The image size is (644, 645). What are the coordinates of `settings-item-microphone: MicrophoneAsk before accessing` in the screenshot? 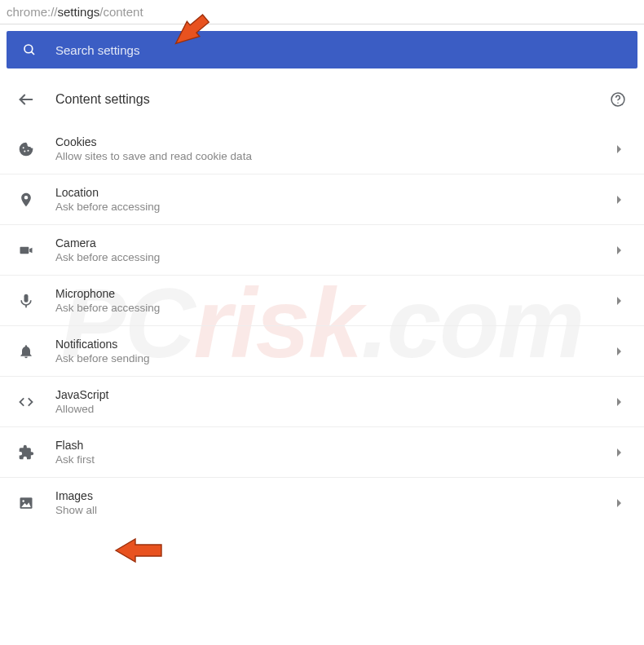 It's located at (322, 300).